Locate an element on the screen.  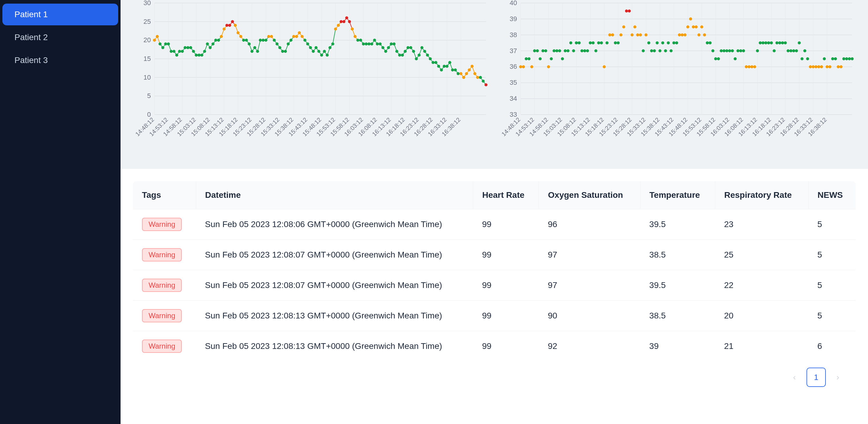
cell-rr: 25 is located at coordinates (762, 255).